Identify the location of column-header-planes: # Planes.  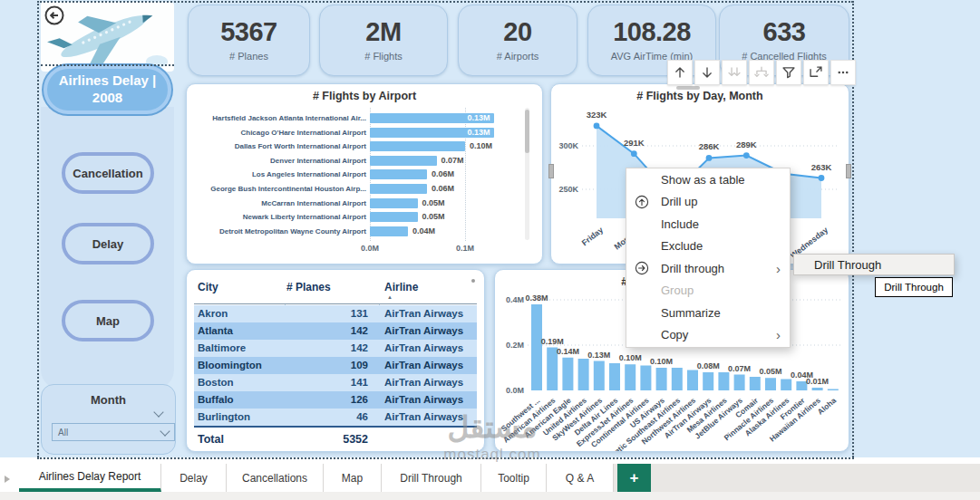
(308, 287).